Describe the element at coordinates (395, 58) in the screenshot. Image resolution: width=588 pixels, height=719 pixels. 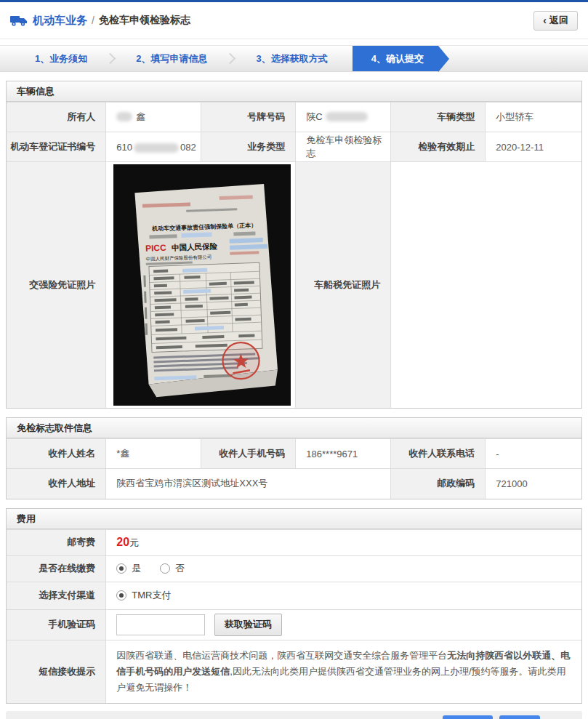
I see `step-4-confirm-submit-active: 4、确认提交` at that location.